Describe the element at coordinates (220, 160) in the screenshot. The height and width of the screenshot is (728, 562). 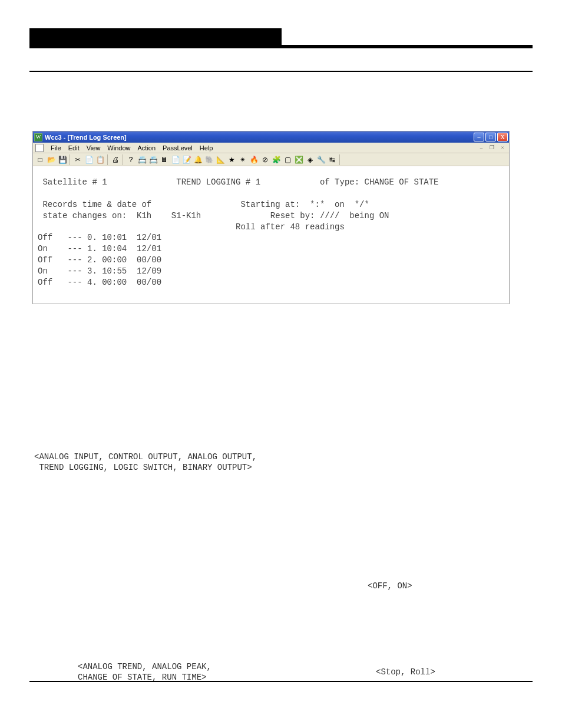
I see `tool-icon: 📐` at that location.